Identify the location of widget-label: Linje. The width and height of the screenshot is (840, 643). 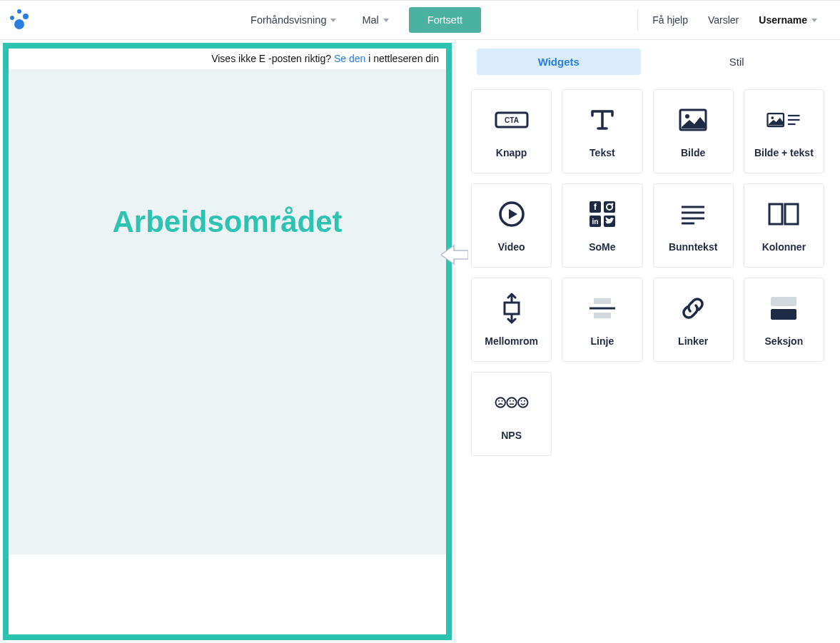
(602, 341).